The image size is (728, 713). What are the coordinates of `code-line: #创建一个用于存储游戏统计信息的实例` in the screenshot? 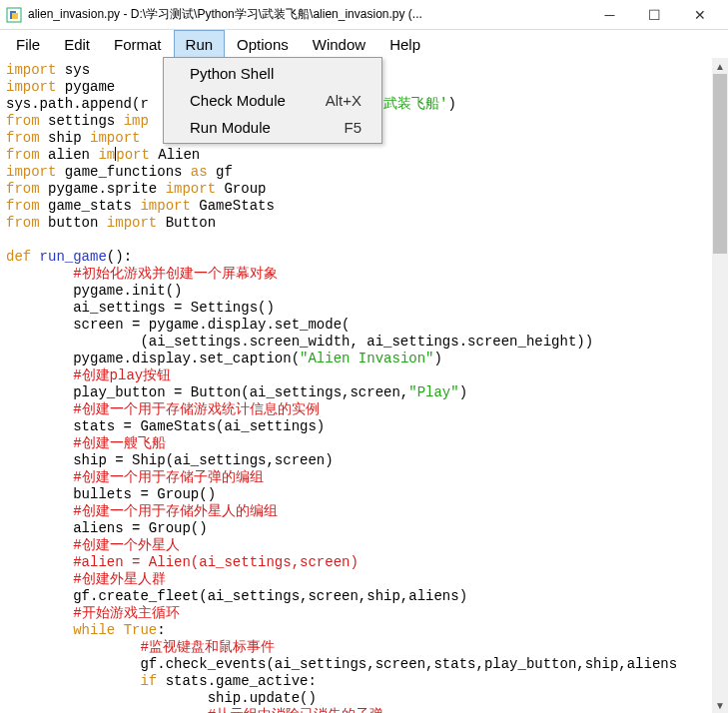 It's located at (364, 409).